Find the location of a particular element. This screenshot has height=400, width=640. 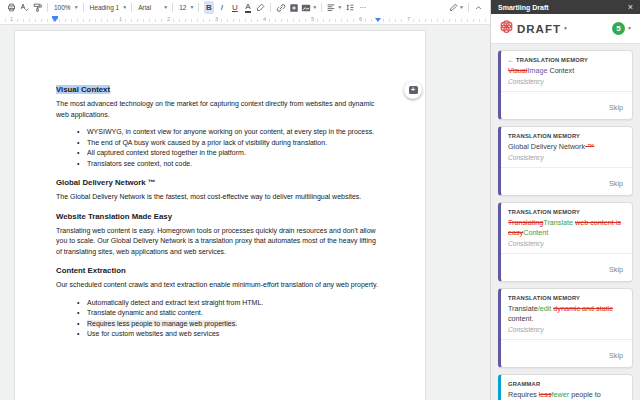

suggestion-text: Requires lessfewer people to manage web … is located at coordinates (566, 395).